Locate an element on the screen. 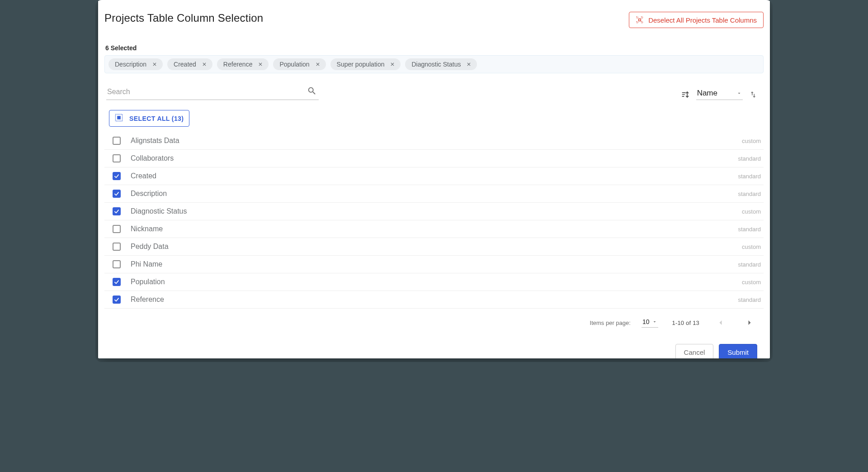 The image size is (868, 472). column-label: Phi Name is located at coordinates (434, 264).